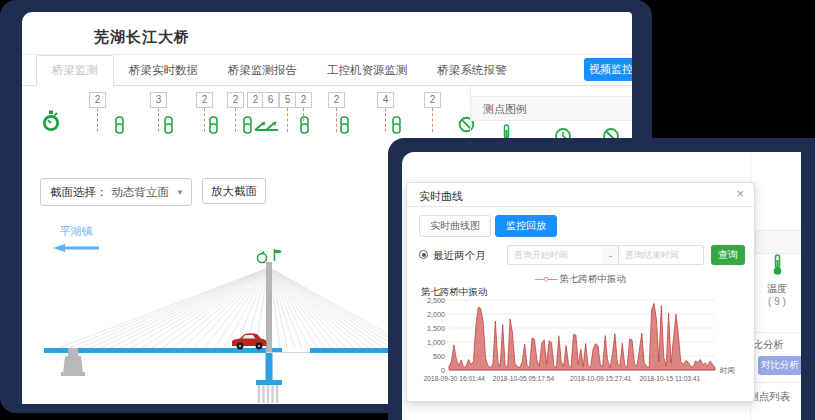 This screenshot has width=815, height=420. What do you see at coordinates (777, 302) in the screenshot?
I see `temperature-count: ( 9 )` at bounding box center [777, 302].